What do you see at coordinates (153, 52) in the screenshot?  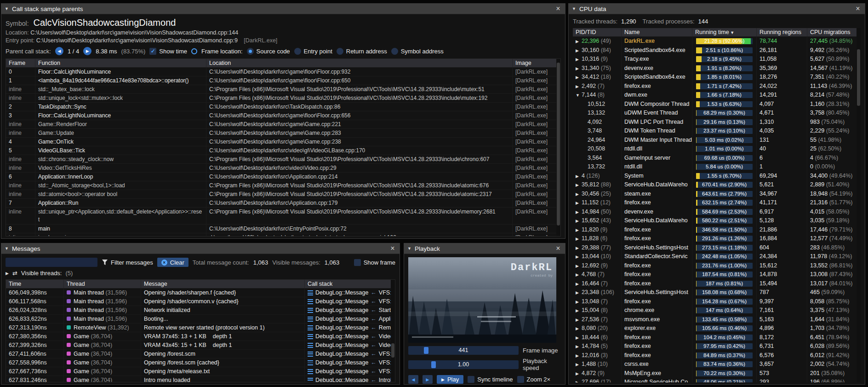 I see `checkbox-icon: ✓` at bounding box center [153, 52].